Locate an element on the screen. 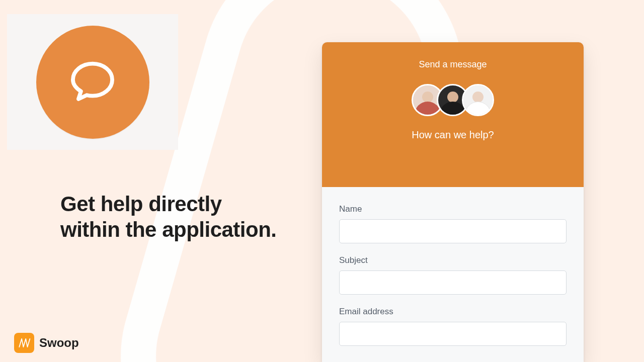 The width and height of the screenshot is (644, 362). contact-panel-subtitle: How can we help? is located at coordinates (453, 135).